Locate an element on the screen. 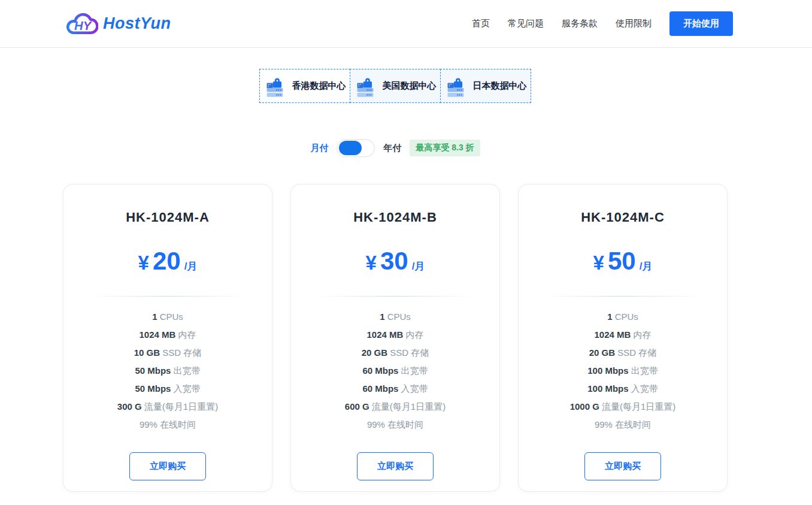 The height and width of the screenshot is (505, 812). yearly-label: 年付 is located at coordinates (392, 149).